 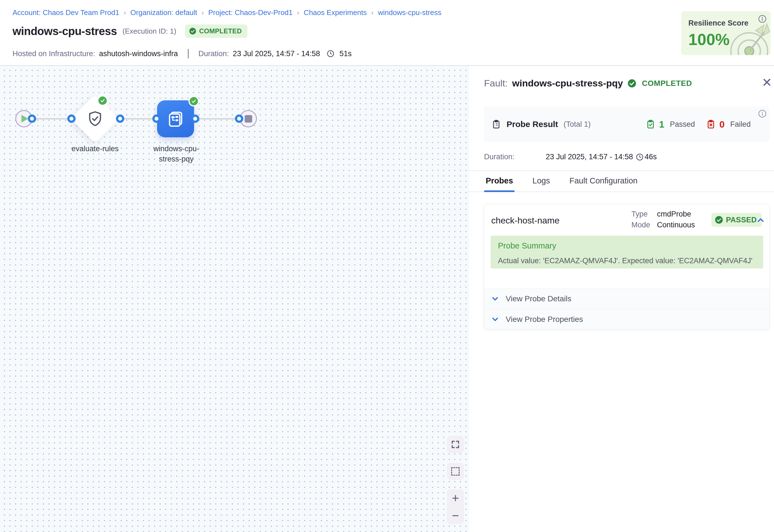 I want to click on close-icon: ✕, so click(x=767, y=83).